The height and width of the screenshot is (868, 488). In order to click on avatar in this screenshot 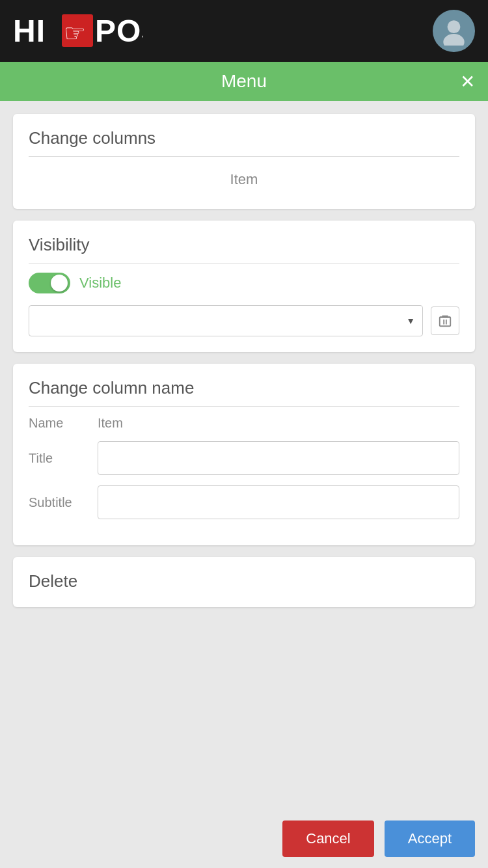, I will do `click(454, 31)`.